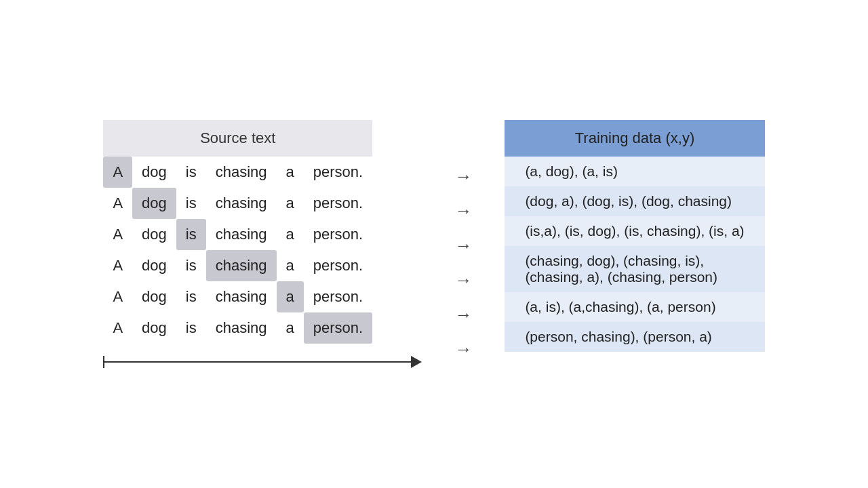  I want to click on timeline-arrow-icon, so click(414, 362).